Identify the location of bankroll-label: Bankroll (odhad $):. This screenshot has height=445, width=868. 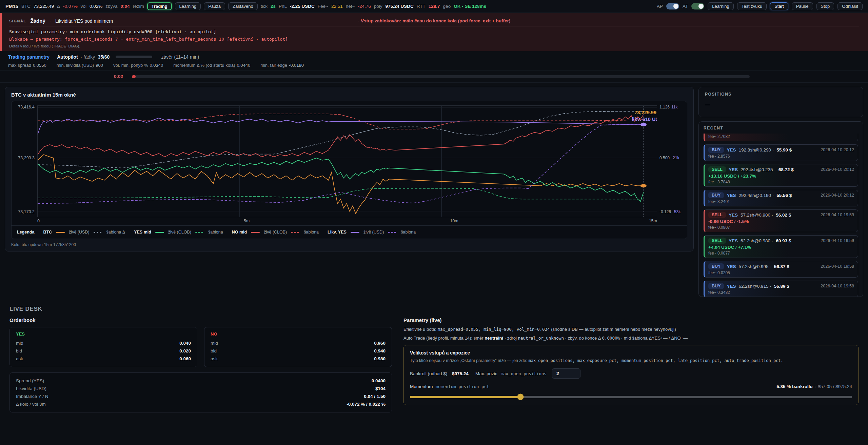
(429, 373).